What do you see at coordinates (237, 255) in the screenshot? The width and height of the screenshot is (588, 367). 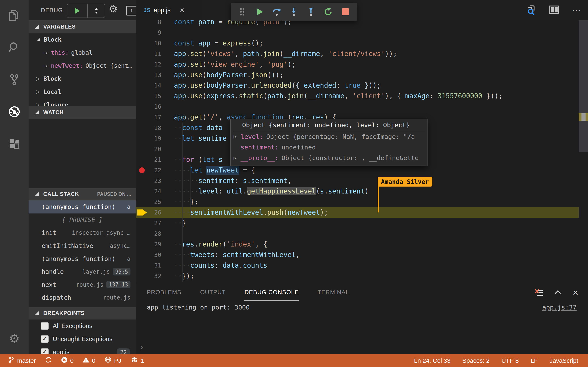 I see `code-line: ····tweets: sentimentWithLevel,` at bounding box center [237, 255].